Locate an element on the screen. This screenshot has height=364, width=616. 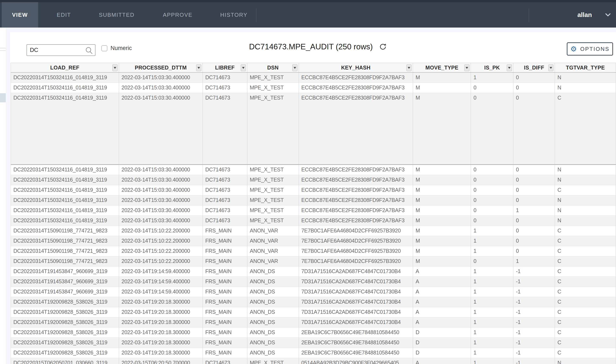
tab-approve: APPROVE is located at coordinates (178, 15).